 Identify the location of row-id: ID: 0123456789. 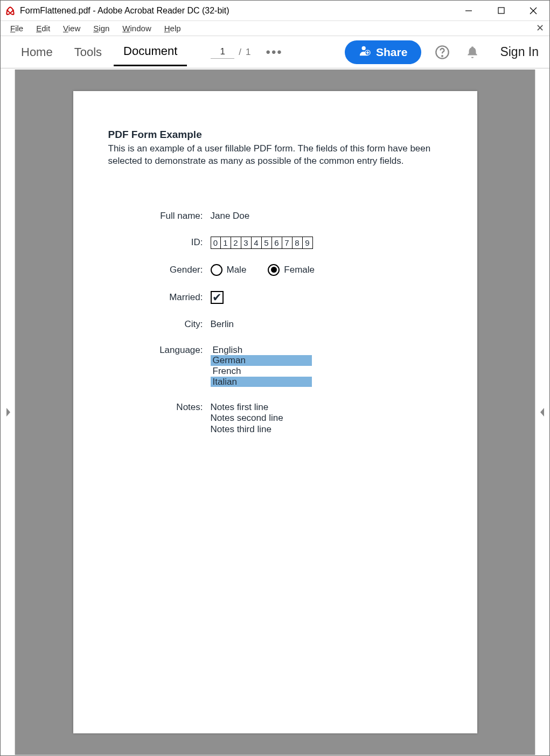
(275, 242).